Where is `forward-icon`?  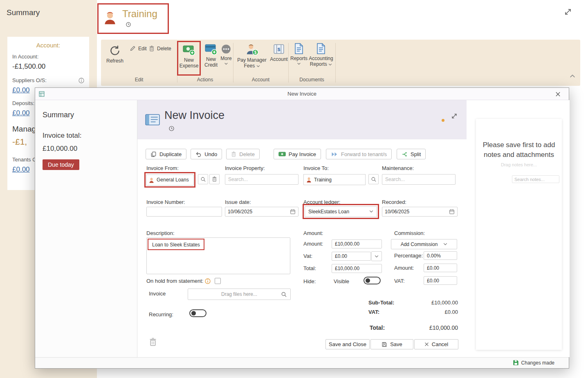 forward-icon is located at coordinates (334, 154).